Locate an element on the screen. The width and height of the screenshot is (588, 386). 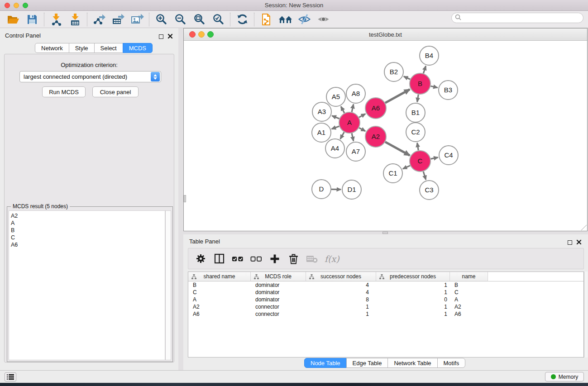
zoom-in-icon is located at coordinates (161, 19).